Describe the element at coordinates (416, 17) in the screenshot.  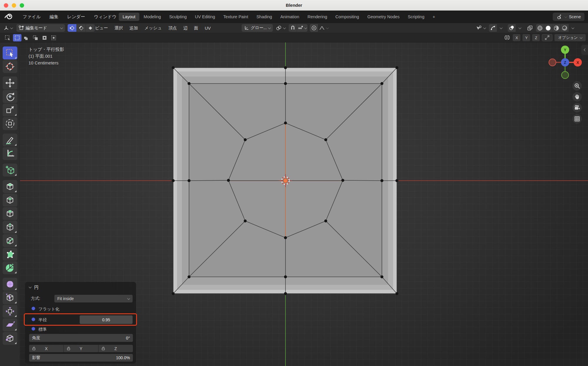
I see `workspace-tab-scripting: Scripting` at that location.